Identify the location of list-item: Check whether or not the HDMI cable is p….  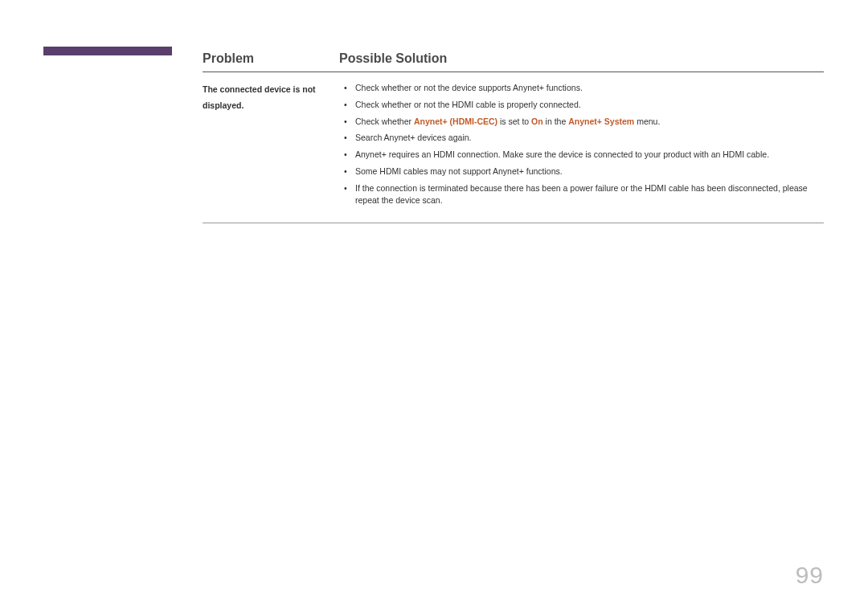
(582, 105).